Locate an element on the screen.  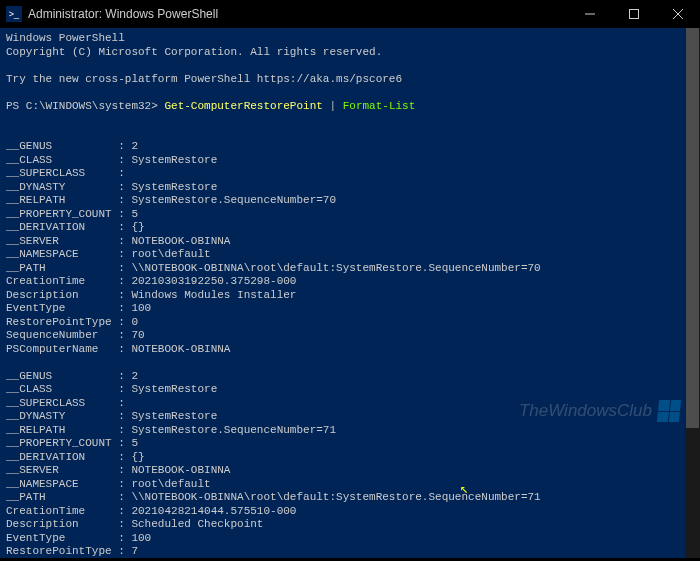
titlebar: >_ Administrator: Windows PowerShell is located at coordinates (350, 14).